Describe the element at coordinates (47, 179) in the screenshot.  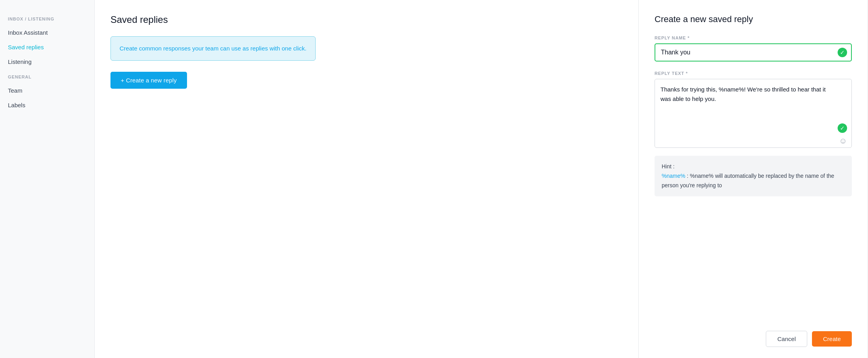
I see `sidebar: INBOX / LISTENING Inbox Assistant Saved …` at that location.